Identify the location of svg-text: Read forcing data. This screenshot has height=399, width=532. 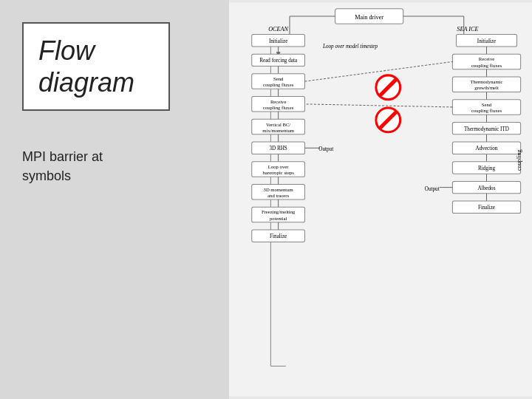
(279, 61).